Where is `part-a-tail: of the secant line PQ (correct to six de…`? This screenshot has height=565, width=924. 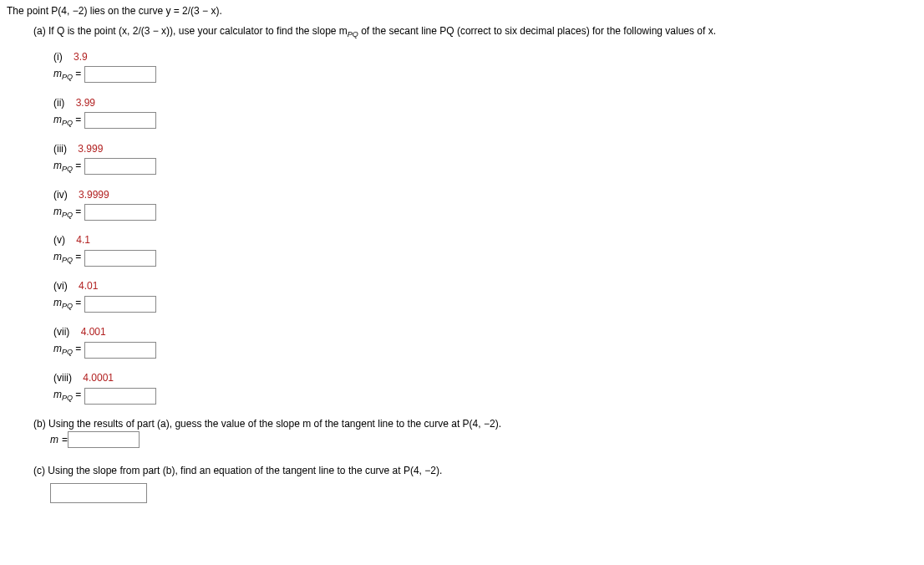 part-a-tail: of the secant line PQ (correct to six de… is located at coordinates (537, 31).